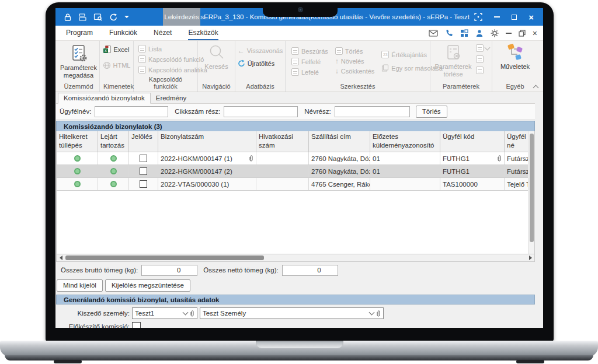 Image resolution: width=598 pixels, height=364 pixels. I want to click on muveletek-button: Műveletek, so click(515, 57).